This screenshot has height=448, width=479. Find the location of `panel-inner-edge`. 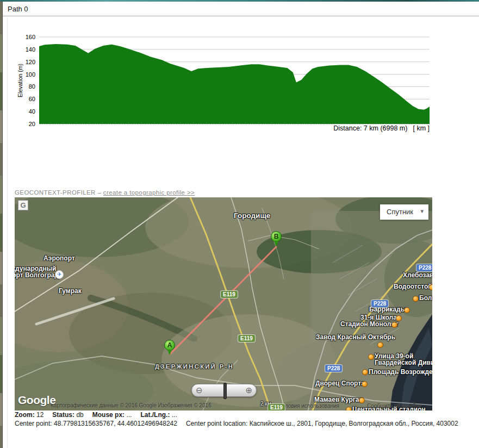

panel-inner-edge is located at coordinates (8, 233).